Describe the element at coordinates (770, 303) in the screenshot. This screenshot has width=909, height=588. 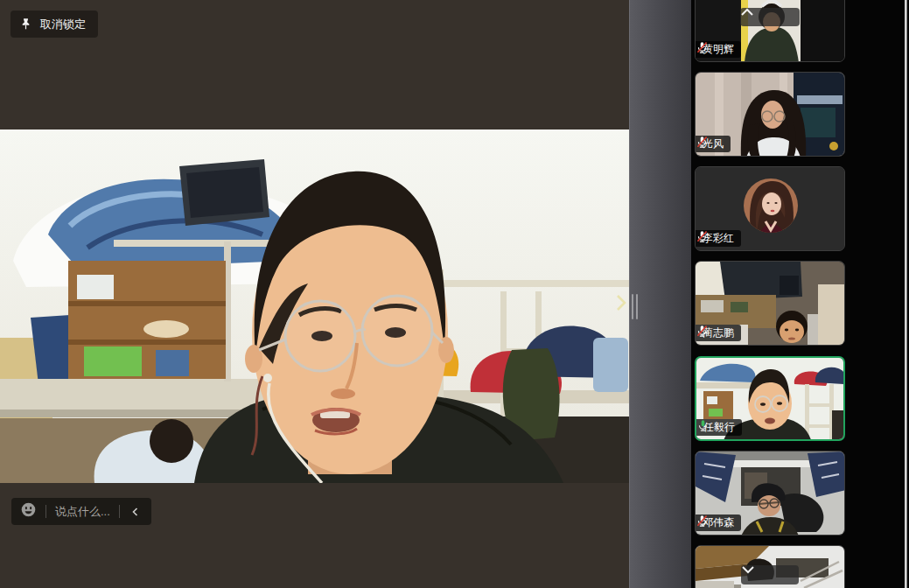
I see `participant-tile: 蔺志鹏` at that location.